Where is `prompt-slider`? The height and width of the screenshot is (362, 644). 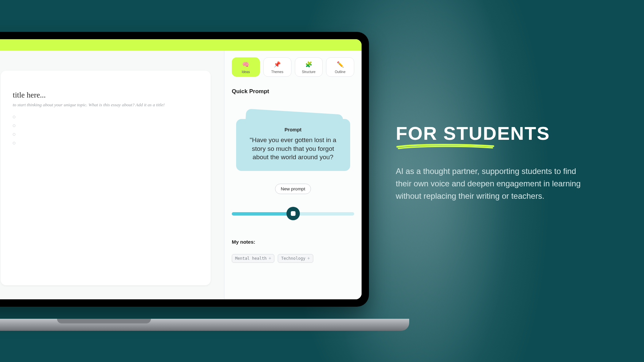
prompt-slider is located at coordinates (293, 214).